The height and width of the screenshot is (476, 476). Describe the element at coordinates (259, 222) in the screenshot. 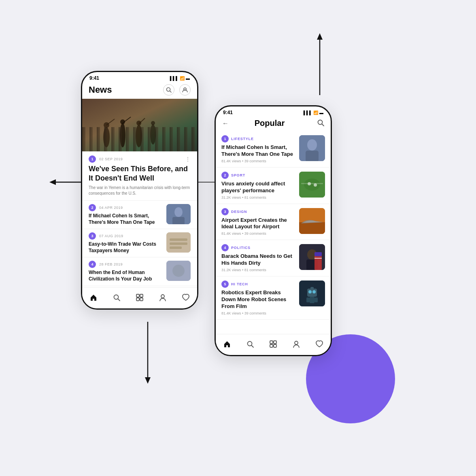

I see `popular-row-left-2: 3 DESIGN Airport Expert Creates the Idea…` at that location.